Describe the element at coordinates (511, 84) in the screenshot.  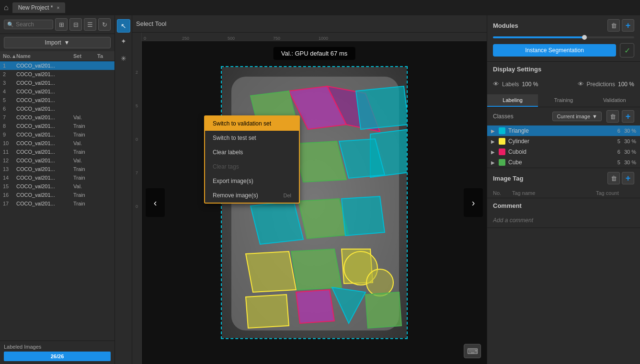
I see `labels-label: Labels` at that location.